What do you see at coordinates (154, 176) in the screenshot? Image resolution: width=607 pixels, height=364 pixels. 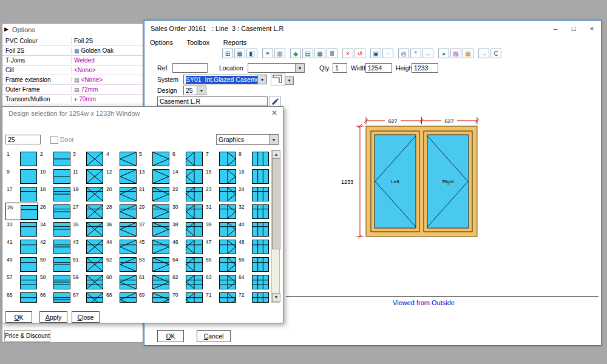 I see `design-cell-13: 13` at bounding box center [154, 176].